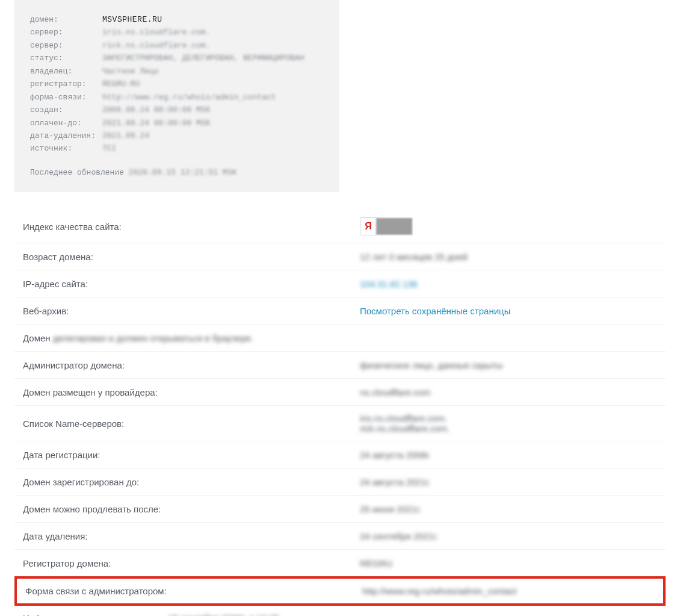 Image resolution: width=680 pixels, height=616 pixels. What do you see at coordinates (126, 136) in the screenshot?
I see `whois-value: 2021.09.24` at bounding box center [126, 136].